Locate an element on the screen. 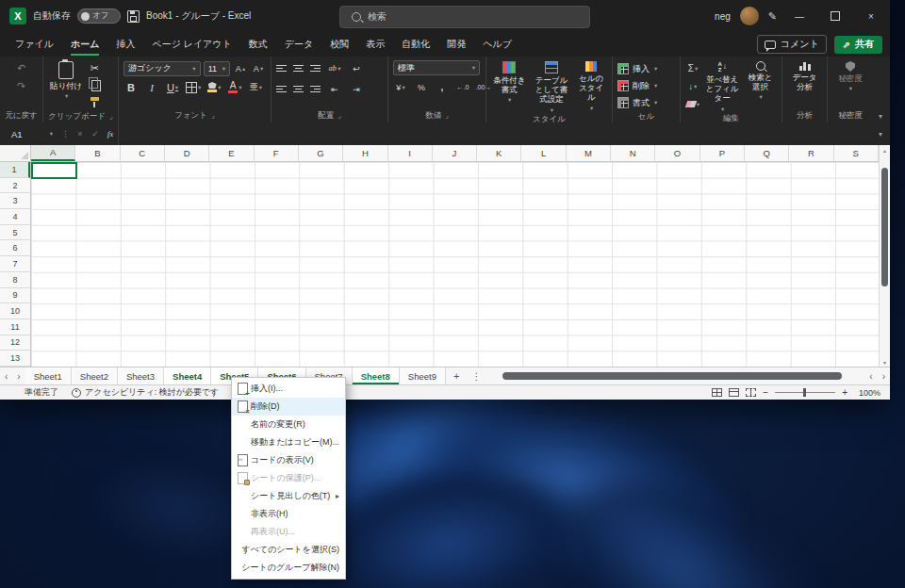 This screenshot has width=905, height=588. name-box: A1 ▾ is located at coordinates (29, 134).